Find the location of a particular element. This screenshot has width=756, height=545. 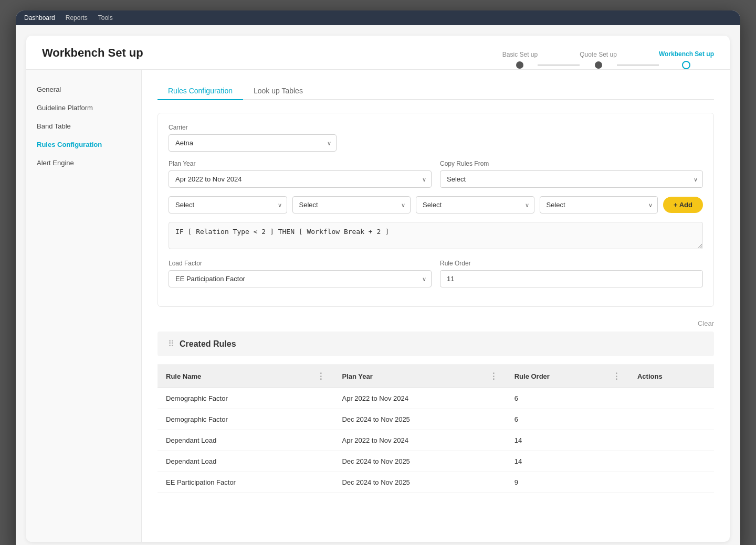

condition-select-1: Select is located at coordinates (228, 205).